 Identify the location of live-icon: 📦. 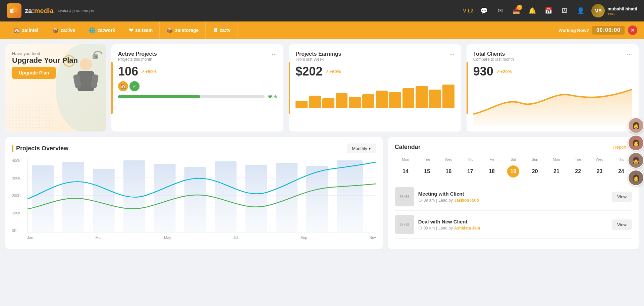
(55, 30).